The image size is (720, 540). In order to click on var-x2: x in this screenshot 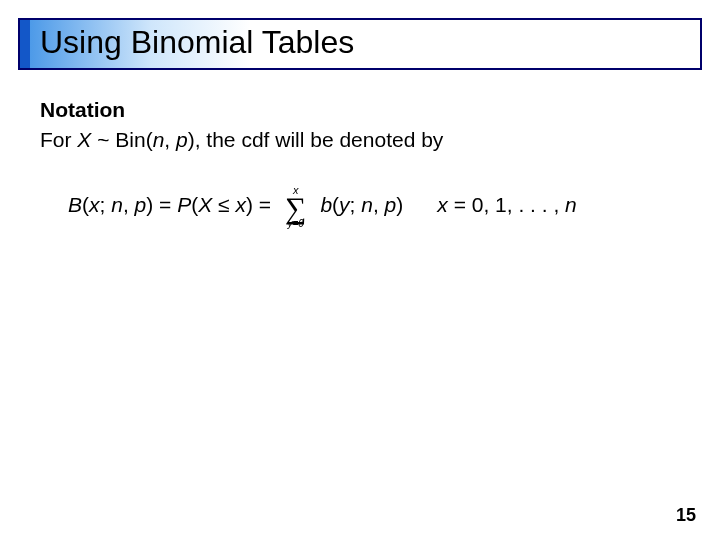, I will do `click(240, 204)`.